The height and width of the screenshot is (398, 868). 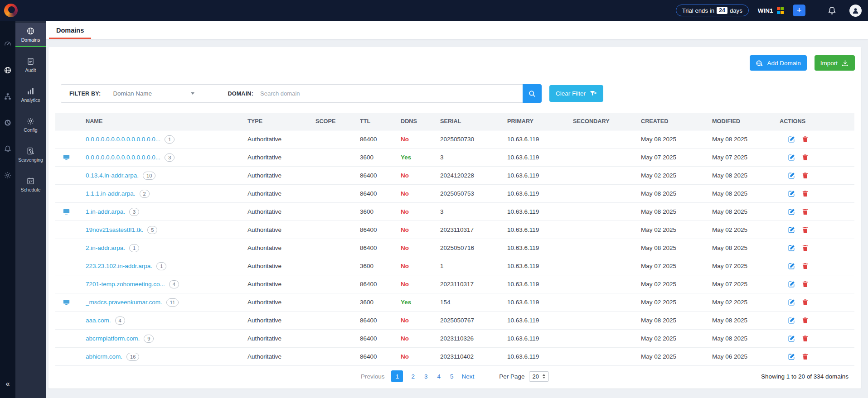 What do you see at coordinates (455, 339) in the screenshot?
I see `table-row: abcrmplatform.com.9Authoritative86400No2…` at bounding box center [455, 339].